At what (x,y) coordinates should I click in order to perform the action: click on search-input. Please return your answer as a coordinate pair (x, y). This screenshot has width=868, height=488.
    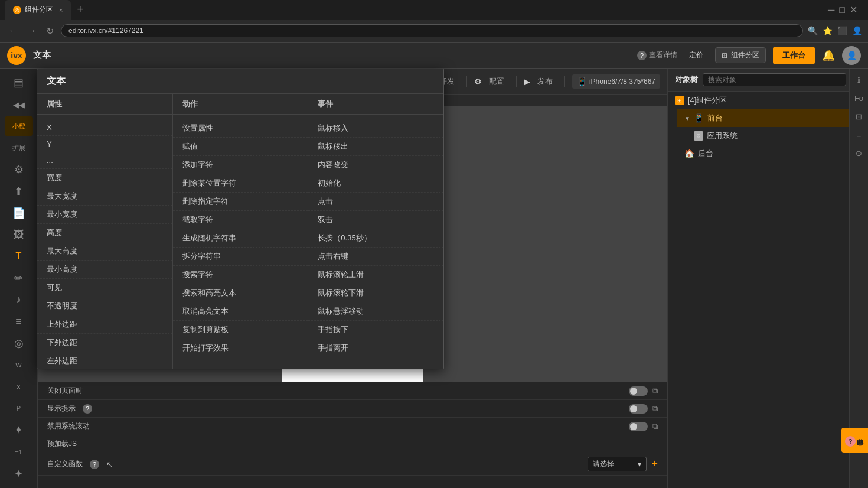
    Looking at the image, I should click on (775, 80).